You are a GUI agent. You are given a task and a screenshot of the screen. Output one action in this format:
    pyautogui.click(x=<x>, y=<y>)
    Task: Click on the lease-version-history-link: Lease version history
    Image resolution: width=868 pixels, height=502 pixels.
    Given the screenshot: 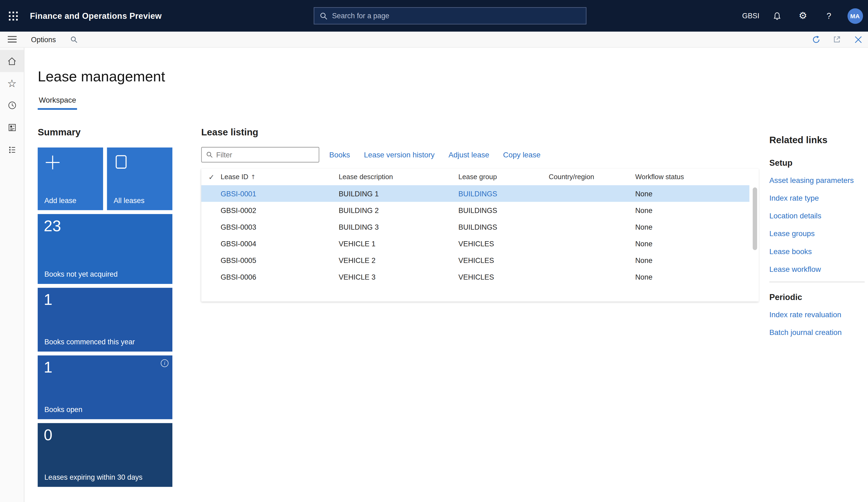 What is the action you would take?
    pyautogui.click(x=399, y=155)
    